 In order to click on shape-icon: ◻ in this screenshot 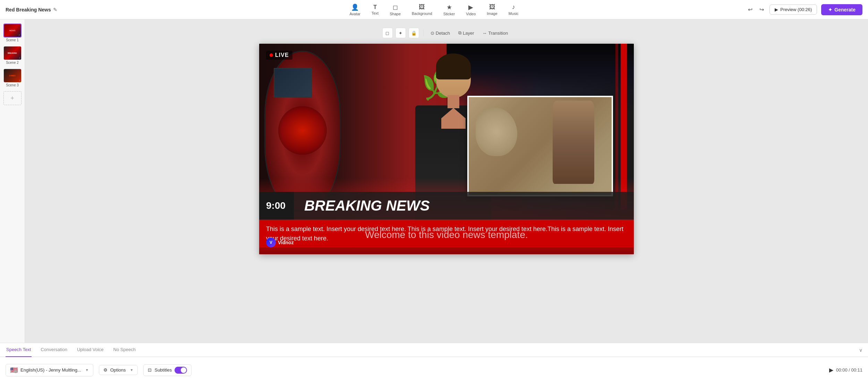, I will do `click(395, 7)`.